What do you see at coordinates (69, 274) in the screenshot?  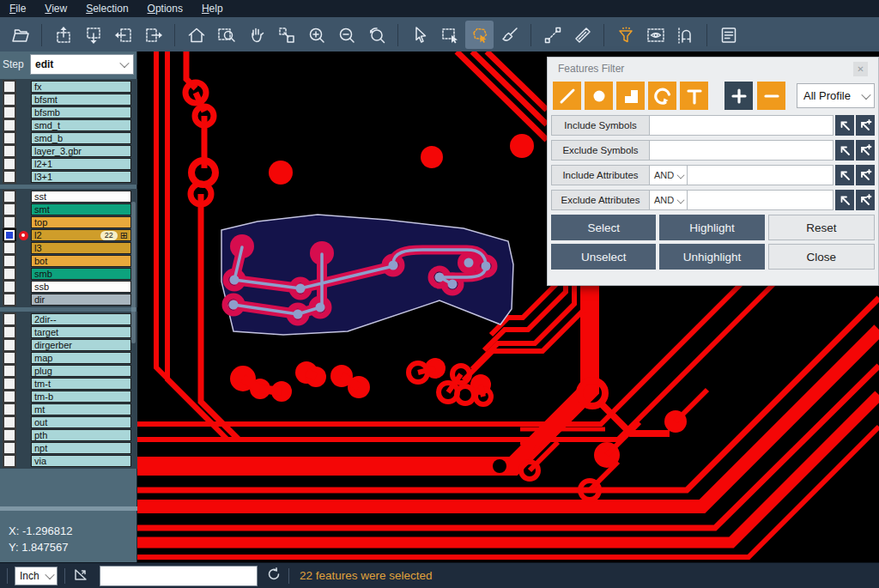 I see `layer-row: smb` at bounding box center [69, 274].